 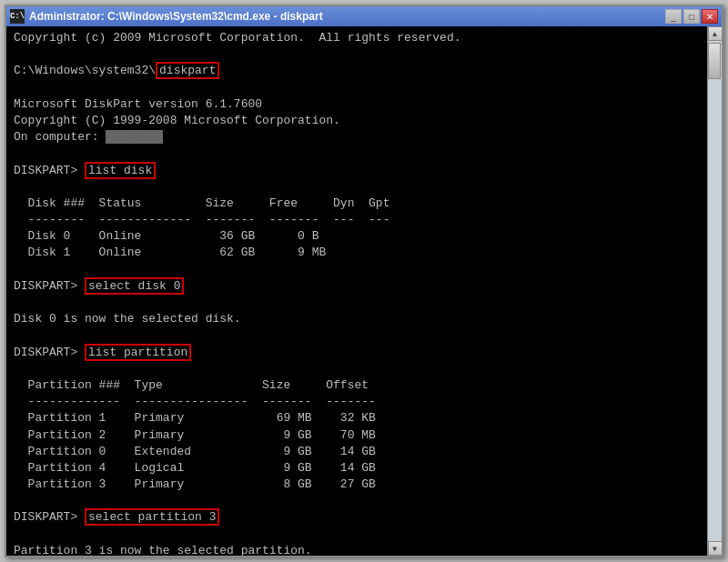 I want to click on window-controls: _ □ ✕, so click(x=692, y=16).